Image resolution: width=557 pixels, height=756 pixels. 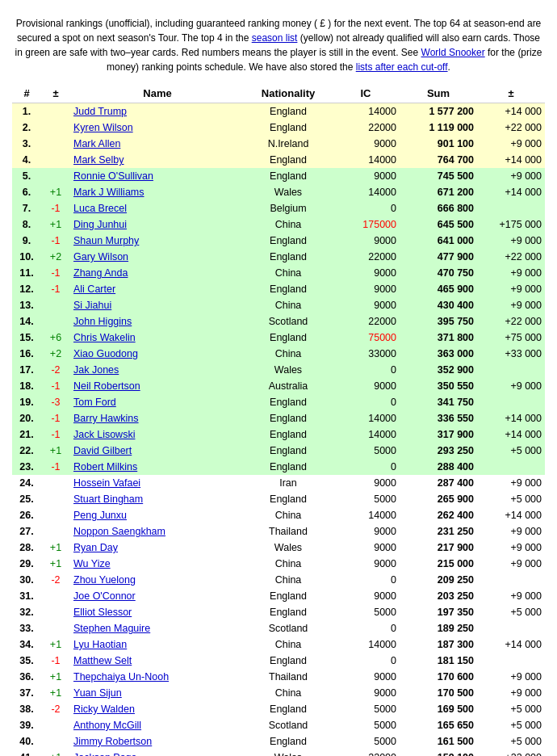 What do you see at coordinates (104, 709) in the screenshot?
I see `player-link: Ricky Walden` at bounding box center [104, 709].